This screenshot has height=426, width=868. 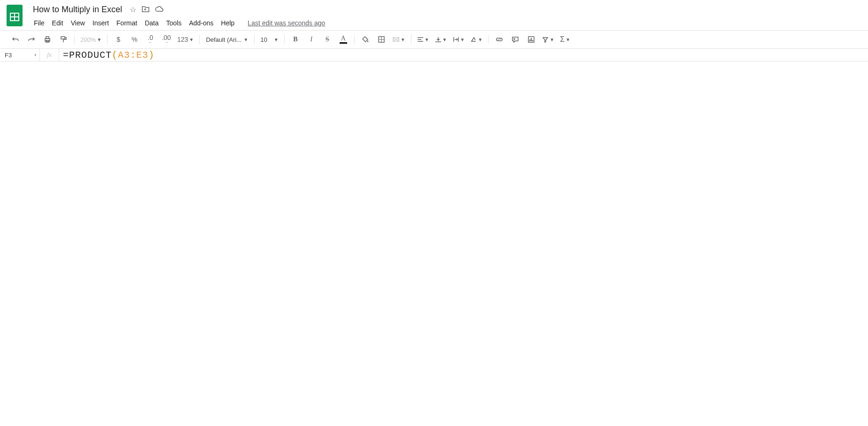 What do you see at coordinates (118, 39) in the screenshot?
I see `format-currency-button: $` at bounding box center [118, 39].